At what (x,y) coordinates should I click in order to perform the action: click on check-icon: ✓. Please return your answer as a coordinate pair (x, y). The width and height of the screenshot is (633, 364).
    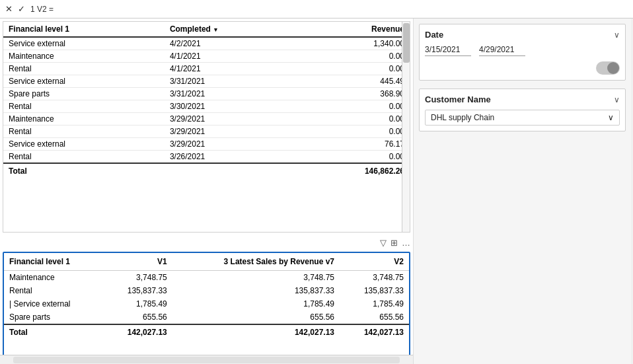
    Looking at the image, I should click on (21, 9).